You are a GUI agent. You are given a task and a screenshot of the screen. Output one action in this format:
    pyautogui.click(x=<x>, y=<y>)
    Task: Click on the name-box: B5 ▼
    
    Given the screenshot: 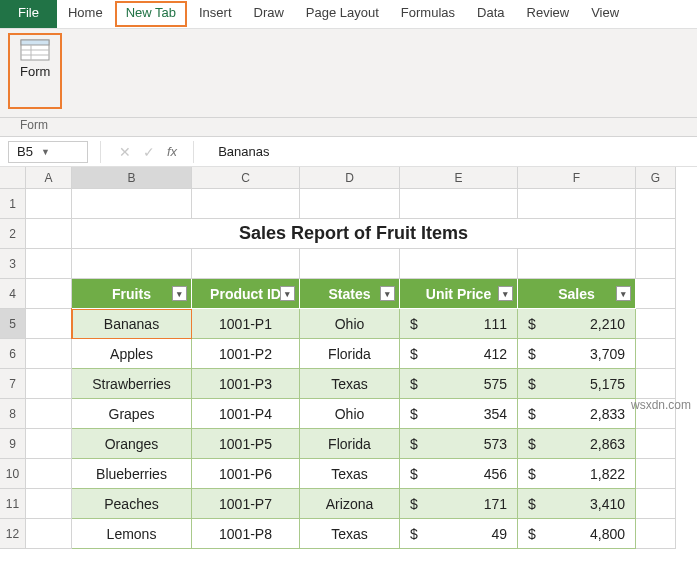 What is the action you would take?
    pyautogui.click(x=48, y=152)
    